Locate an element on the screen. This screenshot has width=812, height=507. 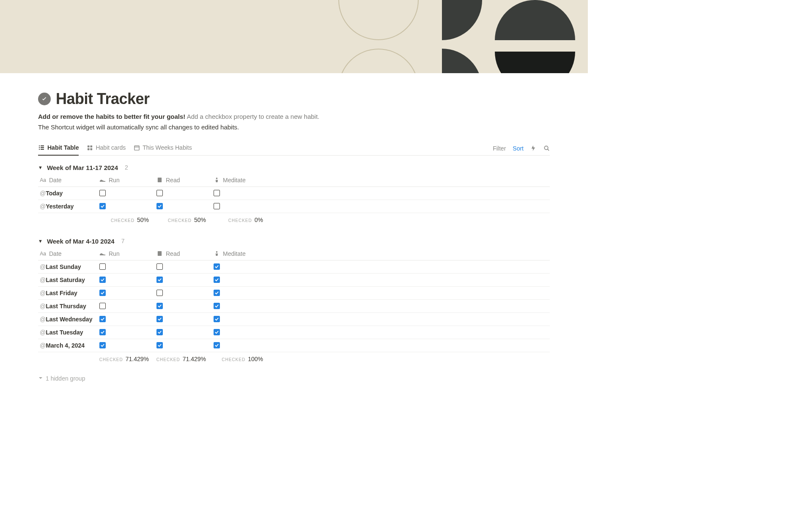
search-icon is located at coordinates (546, 148).